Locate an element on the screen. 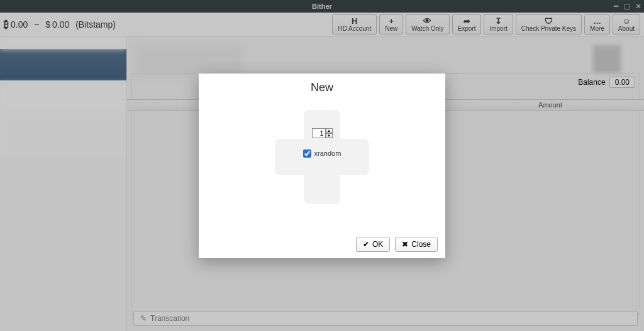 This screenshot has height=331, width=644. ok-button: ✔ OK is located at coordinates (373, 244).